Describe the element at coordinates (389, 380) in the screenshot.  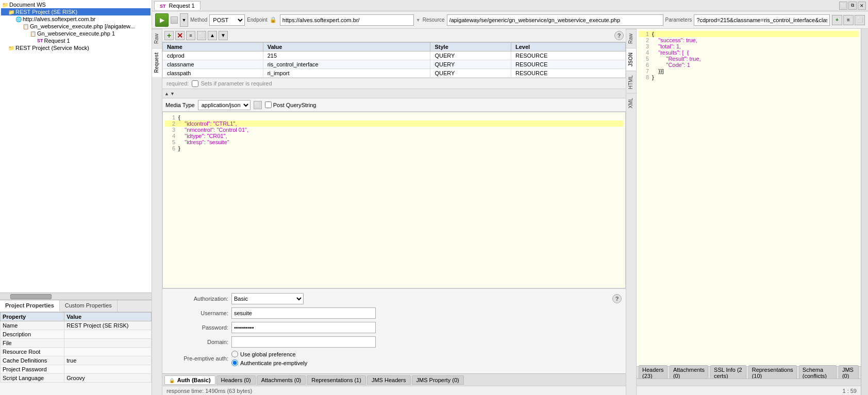
I see `tab-jms-headers: JMS Headers` at that location.